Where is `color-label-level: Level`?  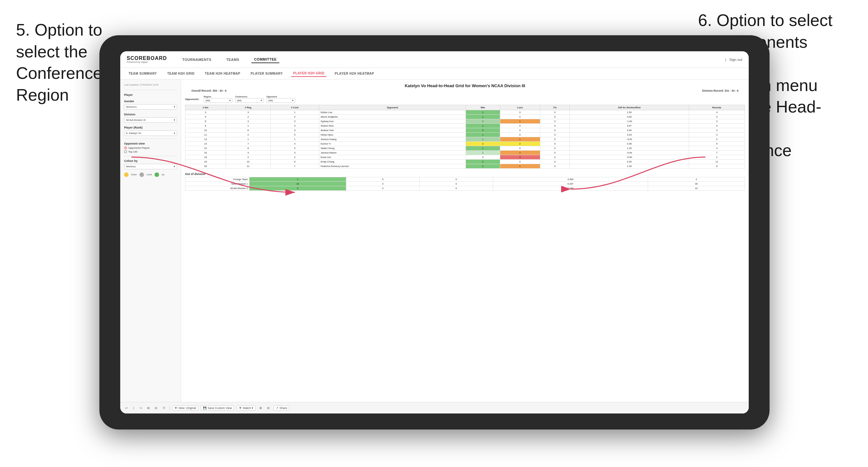
color-label-level: Level is located at coordinates (149, 175).